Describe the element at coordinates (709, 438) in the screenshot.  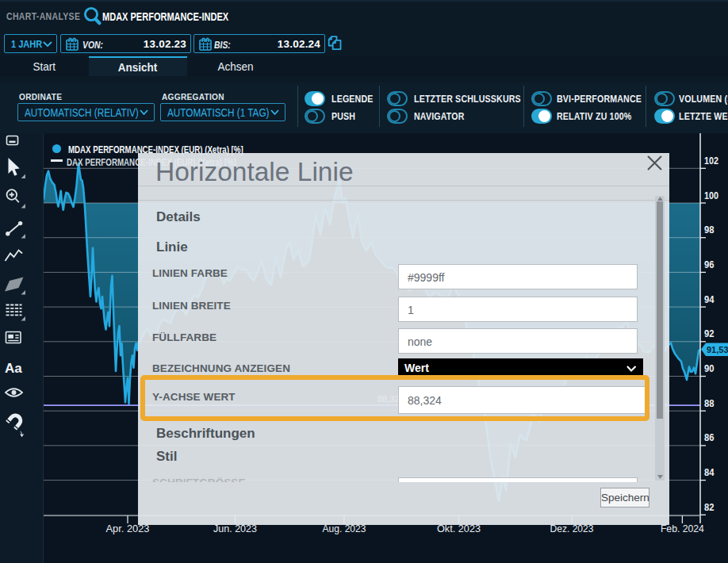
I see `svg-text: 86` at that location.